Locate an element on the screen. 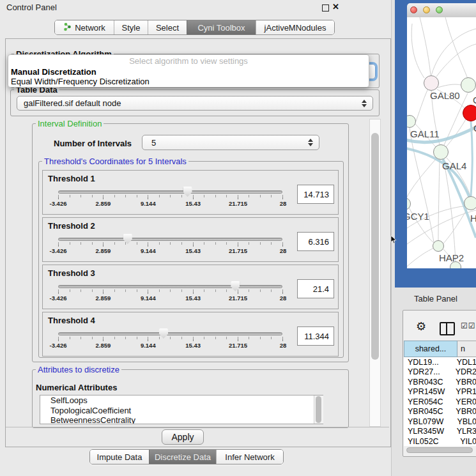 The image size is (476, 476). table-row: YBR043CYBR0 is located at coordinates (440, 382).